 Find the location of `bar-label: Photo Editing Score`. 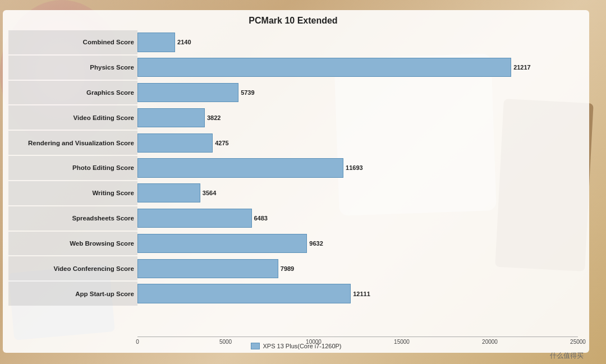

bar-label: Photo Editing Score is located at coordinates (73, 168).